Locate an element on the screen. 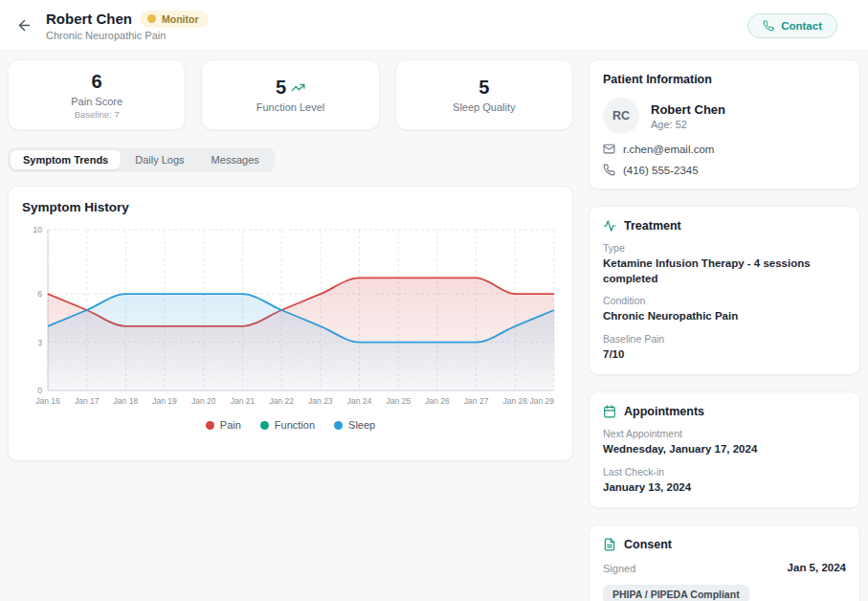 The width and height of the screenshot is (868, 601). patient-email: r.chen@email.com is located at coordinates (668, 149).